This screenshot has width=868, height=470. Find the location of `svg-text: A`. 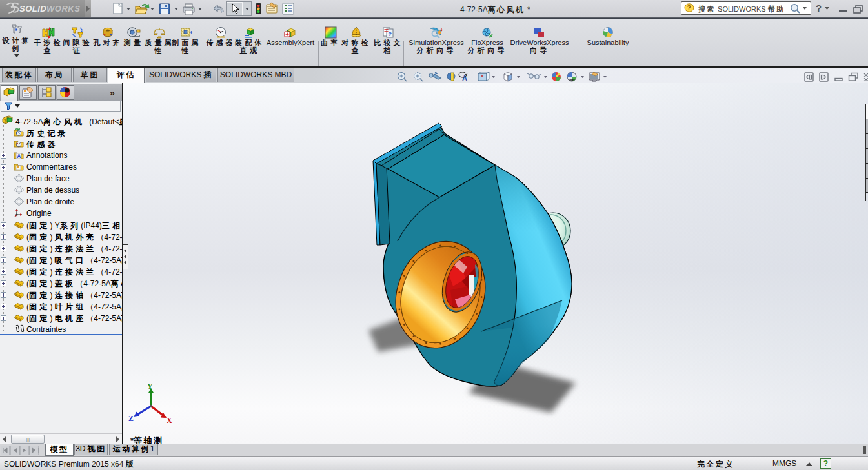

svg-text: A is located at coordinates (19, 156).